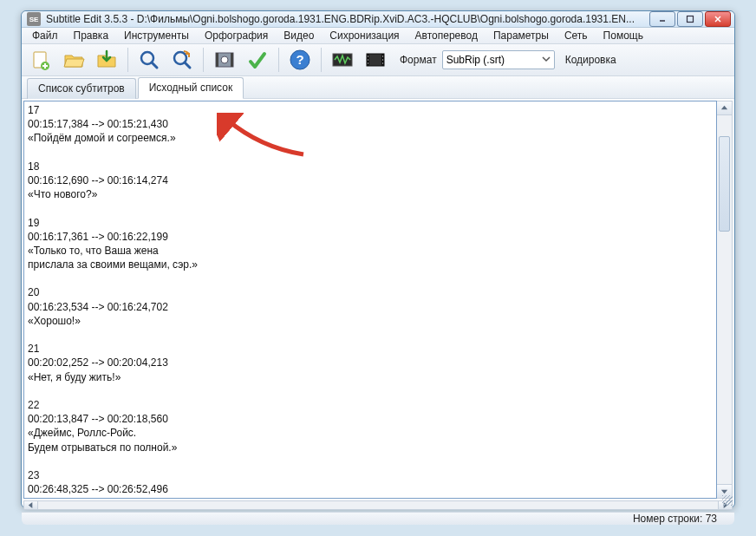 The image size is (756, 536). Describe the element at coordinates (182, 60) in the screenshot. I see `replace-button` at that location.